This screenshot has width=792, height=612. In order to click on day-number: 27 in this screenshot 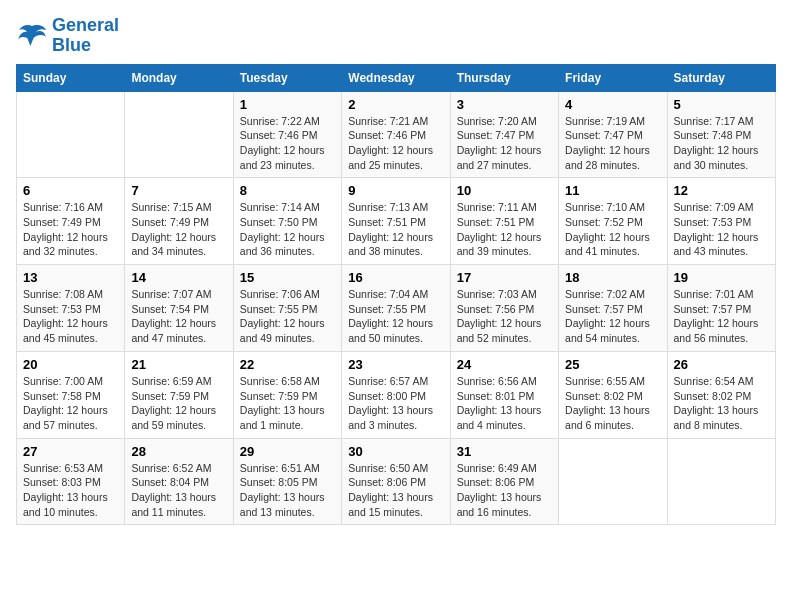, I will do `click(70, 452)`.